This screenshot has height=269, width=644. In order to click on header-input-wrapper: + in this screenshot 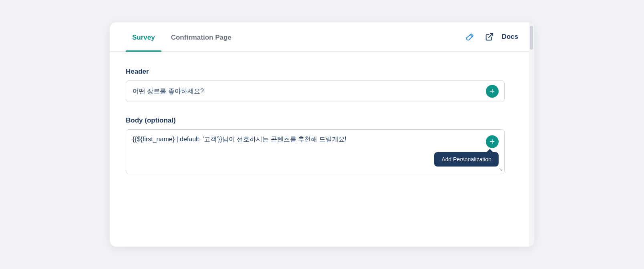, I will do `click(315, 91)`.